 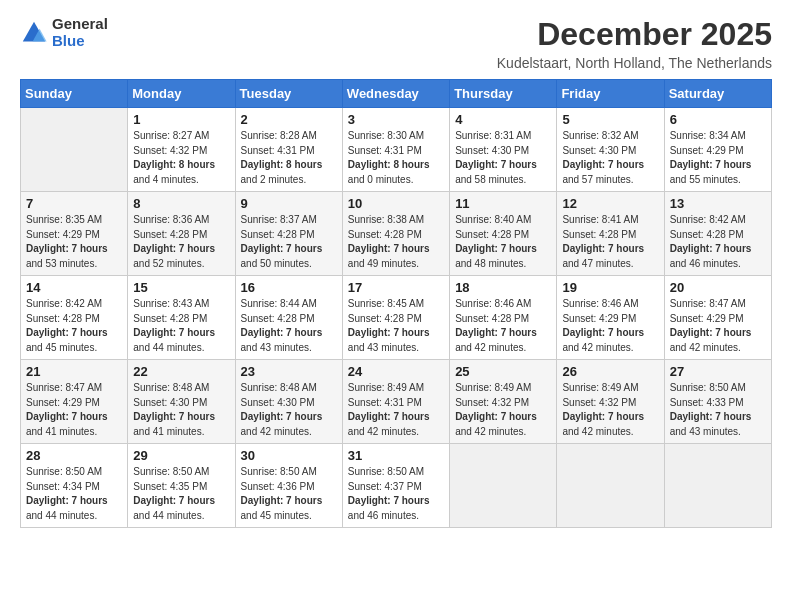 I want to click on month-title: December 2025, so click(x=634, y=34).